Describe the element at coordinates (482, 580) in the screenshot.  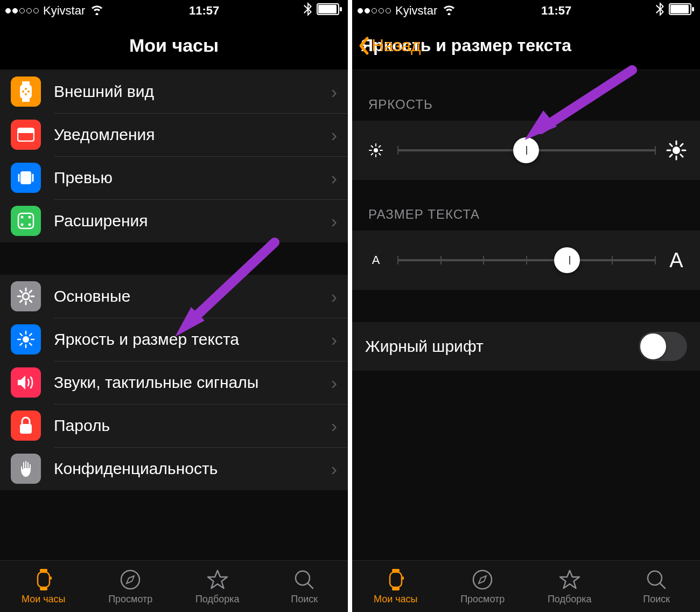
I see `compass-icon` at that location.